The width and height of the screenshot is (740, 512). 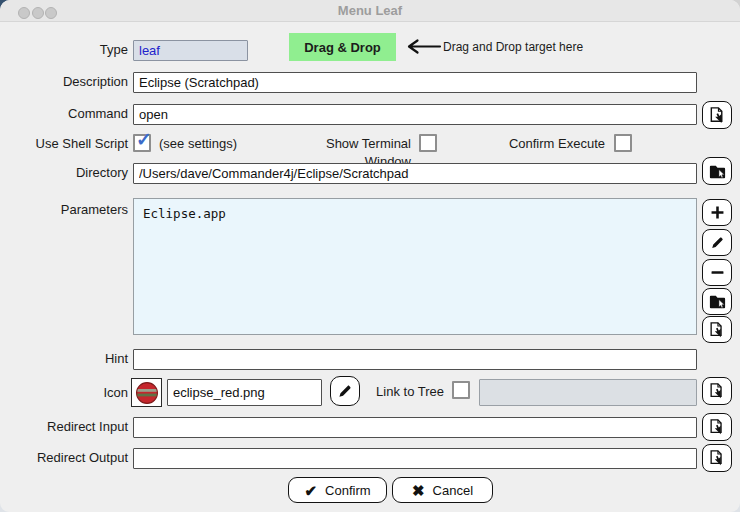 What do you see at coordinates (64, 144) in the screenshot?
I see `use-shell-script-label: Use Shell Script` at bounding box center [64, 144].